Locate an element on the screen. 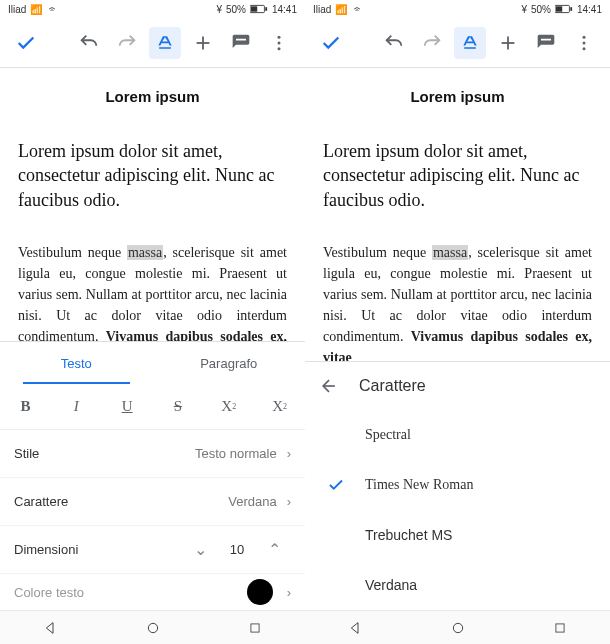 This screenshot has width=610, height=644. italic-button: I is located at coordinates (76, 406).